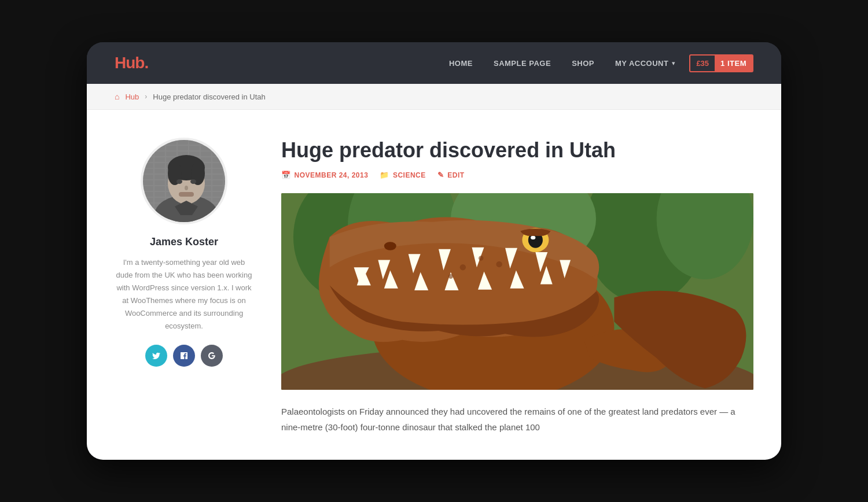  Describe the element at coordinates (384, 175) in the screenshot. I see `folder-icon: 📁` at that location.